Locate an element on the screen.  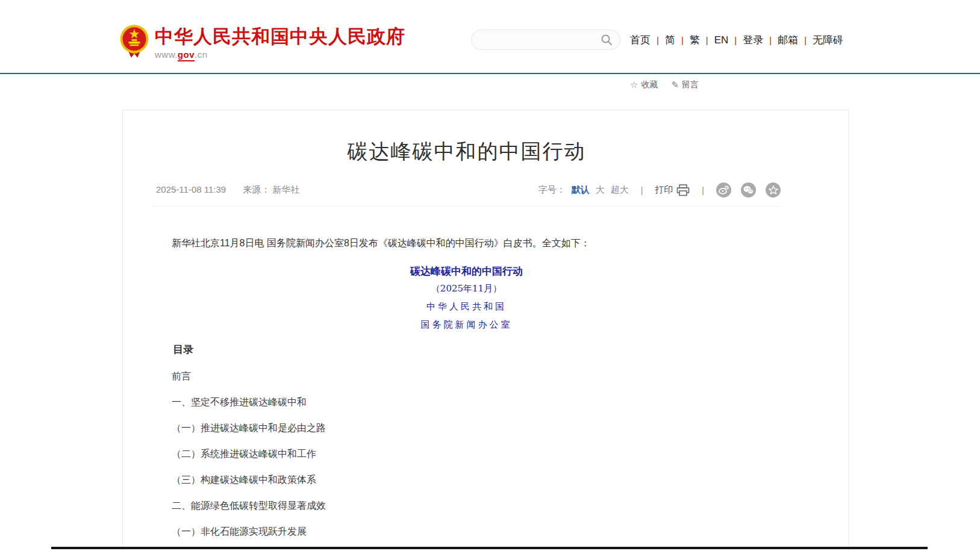
font-size-default: 默认 is located at coordinates (581, 190).